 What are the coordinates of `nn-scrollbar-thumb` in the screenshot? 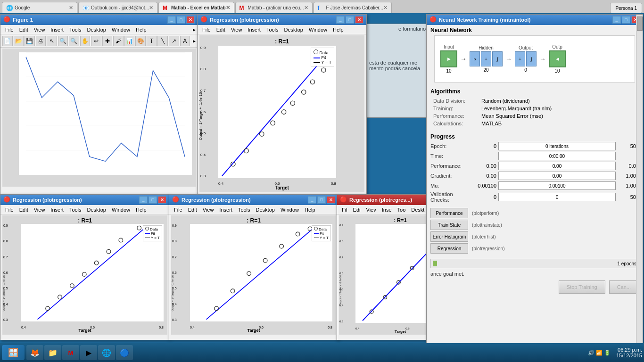 It's located at (640, 24).